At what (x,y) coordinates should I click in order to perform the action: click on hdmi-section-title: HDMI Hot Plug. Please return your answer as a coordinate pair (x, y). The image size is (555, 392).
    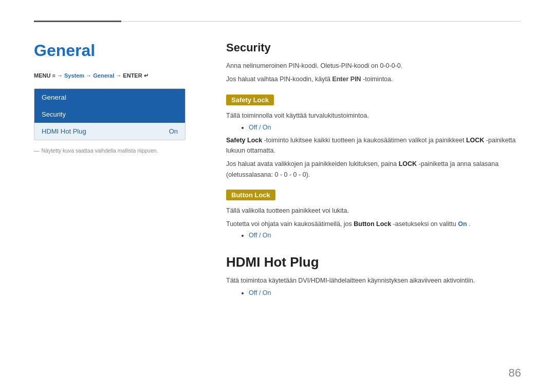
    Looking at the image, I should click on (374, 262).